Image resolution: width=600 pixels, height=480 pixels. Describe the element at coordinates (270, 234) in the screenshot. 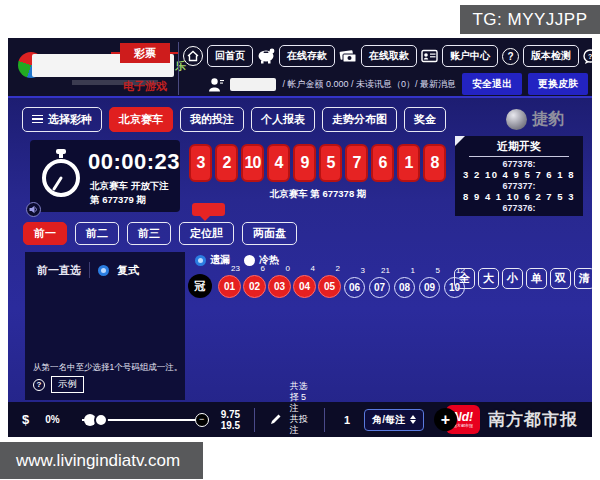

I see `tab-two-sides: 两面盘` at that location.